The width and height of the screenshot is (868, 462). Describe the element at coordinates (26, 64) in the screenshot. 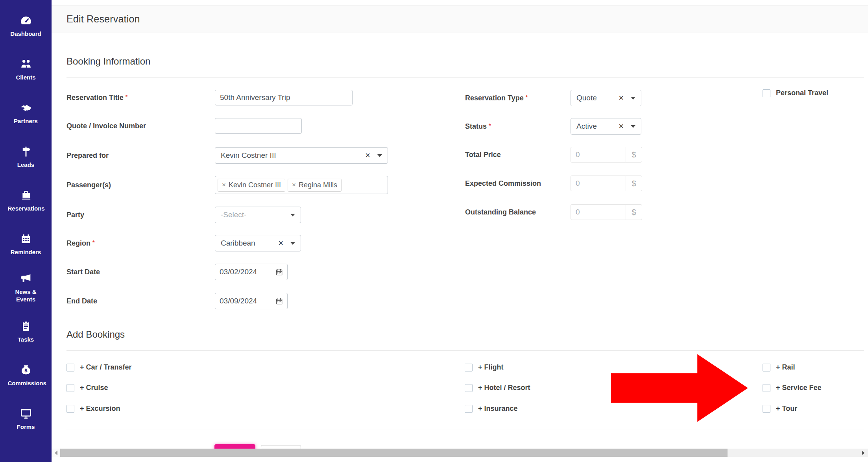

I see `clients-people-icon` at that location.